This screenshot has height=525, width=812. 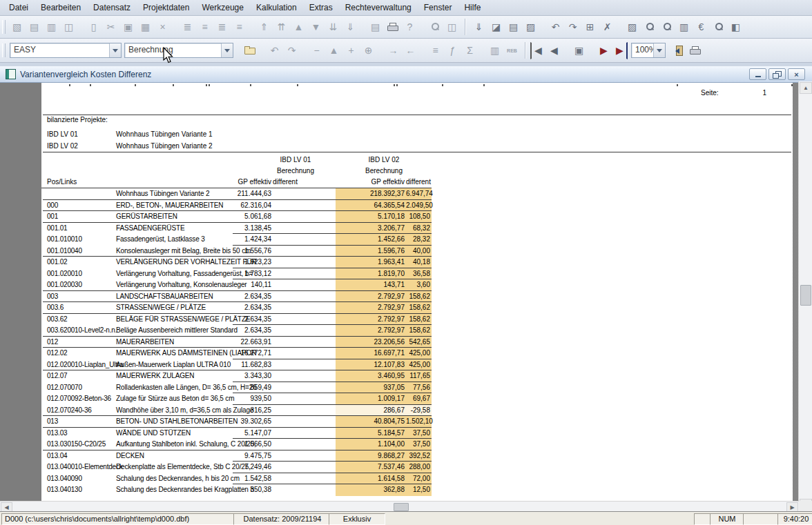 I want to click on menu-item-rechteverwaltung: Rechteverwaltung, so click(x=378, y=8).